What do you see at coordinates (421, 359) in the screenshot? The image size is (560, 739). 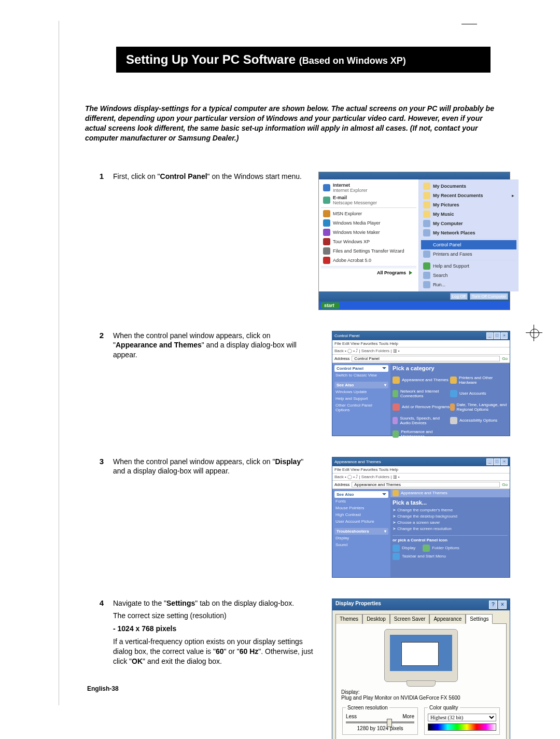 I see `address-bar: Address Control Panel Go` at bounding box center [421, 359].